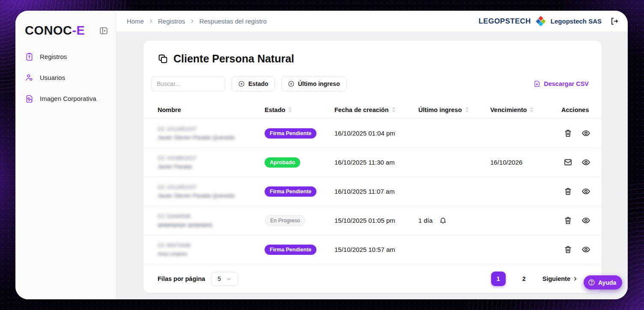 The image size is (644, 310). What do you see at coordinates (219, 279) in the screenshot?
I see `rows-per-page-value: 5` at bounding box center [219, 279].